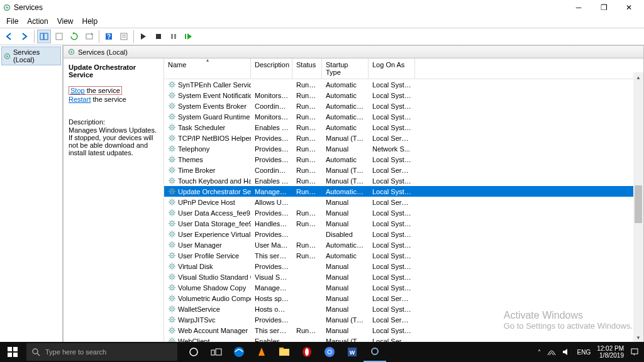 The height and width of the screenshot is (362, 644). I want to click on service-row: ThemesProvides us...RunningAutomaticLoca…, so click(404, 160).